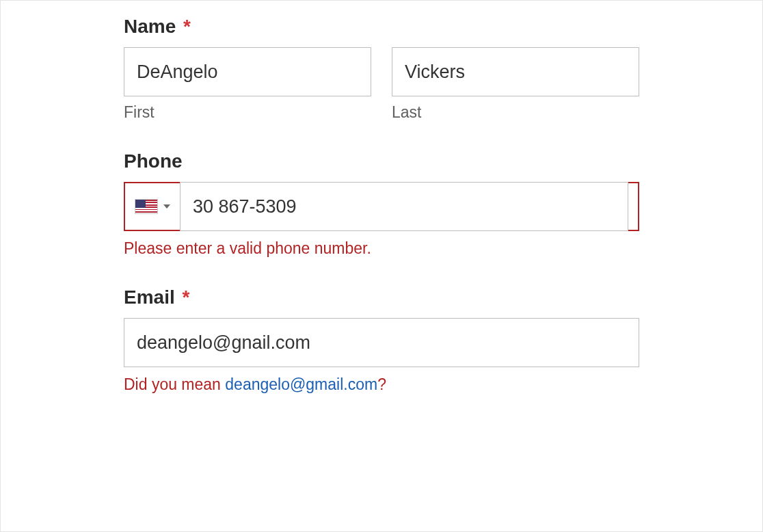 This screenshot has width=763, height=532. Describe the element at coordinates (382, 27) in the screenshot. I see `name-label: Name *` at that location.